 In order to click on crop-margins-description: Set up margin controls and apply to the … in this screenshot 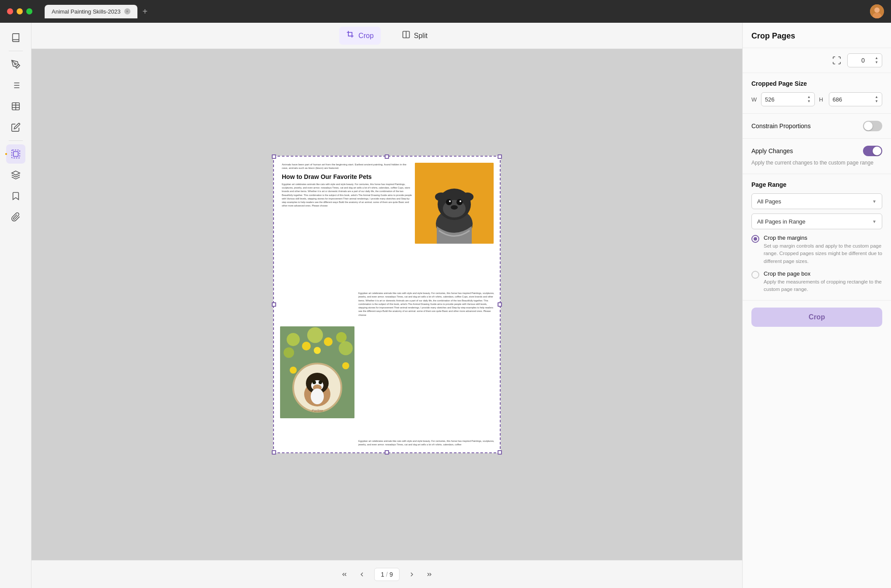, I will do `click(823, 254)`.